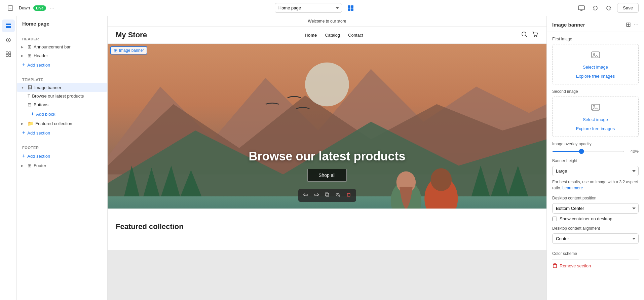 The height and width of the screenshot is (300, 644). What do you see at coordinates (40, 8) in the screenshot?
I see `live-badge: Live` at bounding box center [40, 8].